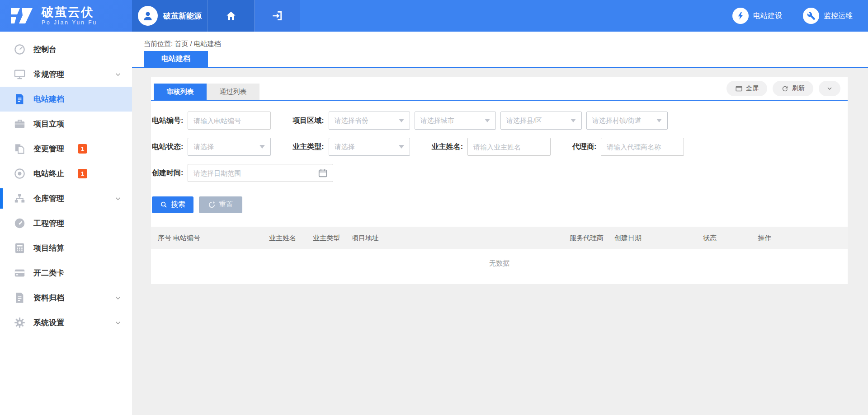 The image size is (868, 415). Describe the element at coordinates (180, 92) in the screenshot. I see `tab-review-list: 审核列表` at that location.